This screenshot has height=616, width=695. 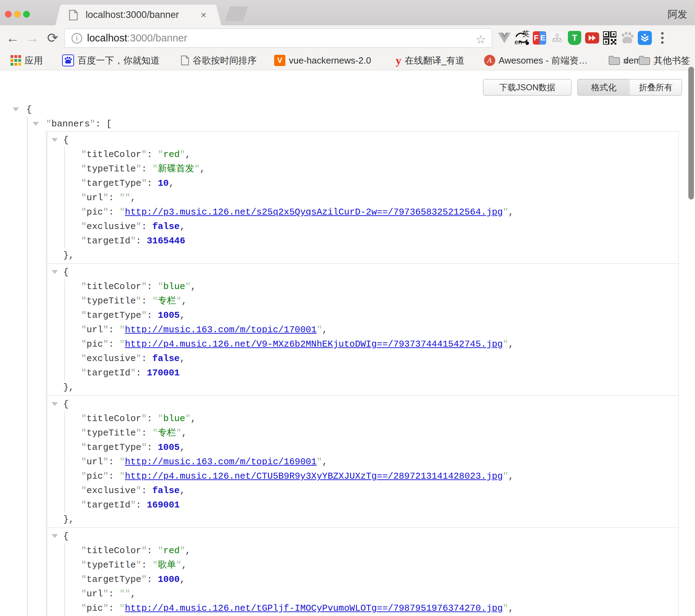 What do you see at coordinates (18, 14) in the screenshot?
I see `minimize-window-button` at bounding box center [18, 14].